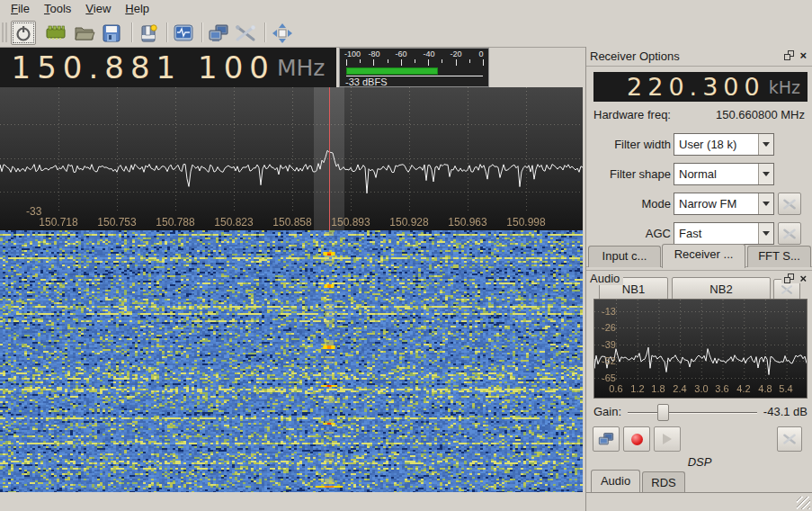  I want to click on filter-shape-label: Filter shape, so click(629, 175).